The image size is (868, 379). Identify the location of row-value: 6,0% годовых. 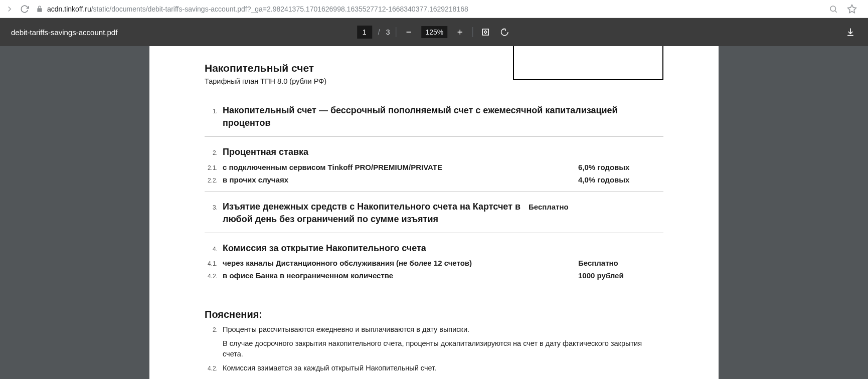
(621, 167).